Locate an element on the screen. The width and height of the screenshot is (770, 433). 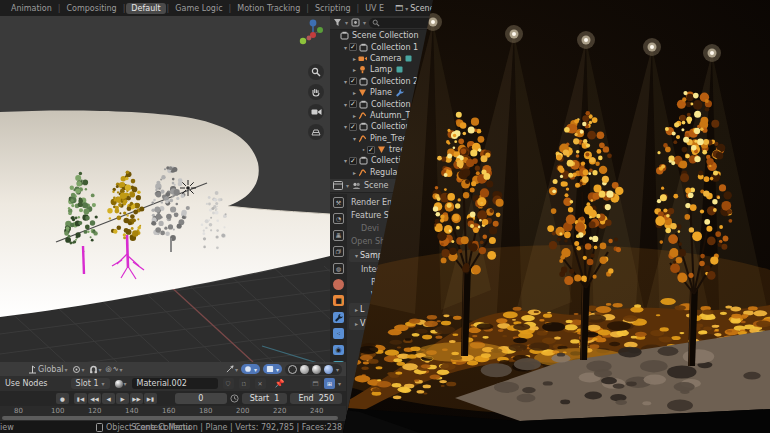
screen-layout-icon: 🗔 is located at coordinates (399, 8).